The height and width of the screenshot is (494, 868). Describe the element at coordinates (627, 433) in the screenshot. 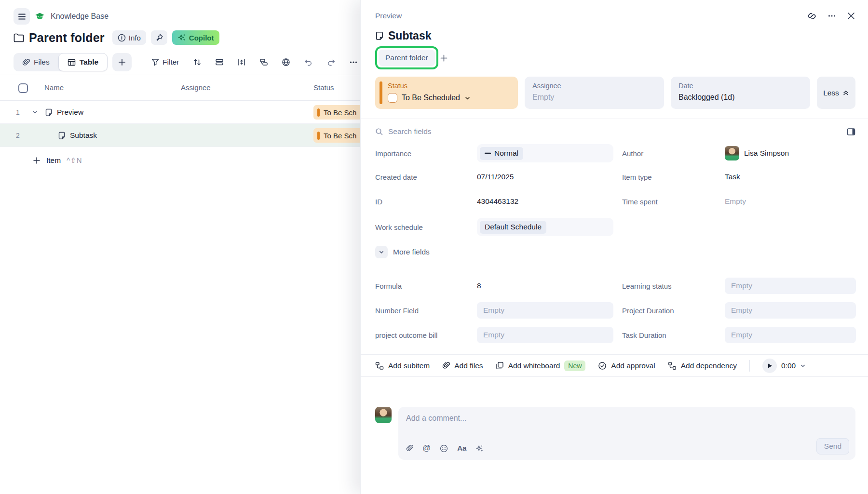

I see `comment-composer: Add a comment... @ Aa Send` at that location.